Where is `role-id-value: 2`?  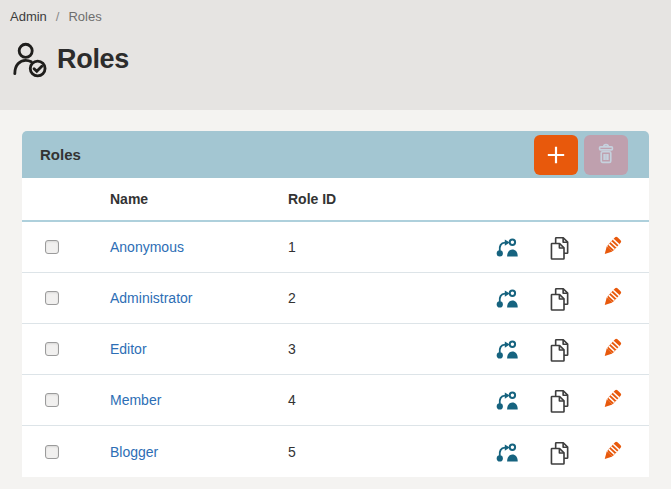 role-id-value: 2 is located at coordinates (392, 298).